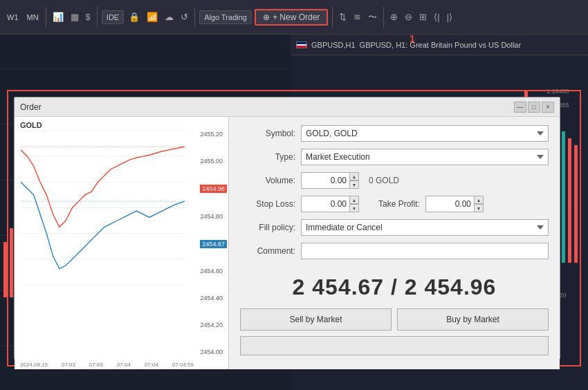 Image resolution: width=588 pixels, height=390 pixels. Describe the element at coordinates (423, 17) in the screenshot. I see `grid-icon: ⊞` at that location.